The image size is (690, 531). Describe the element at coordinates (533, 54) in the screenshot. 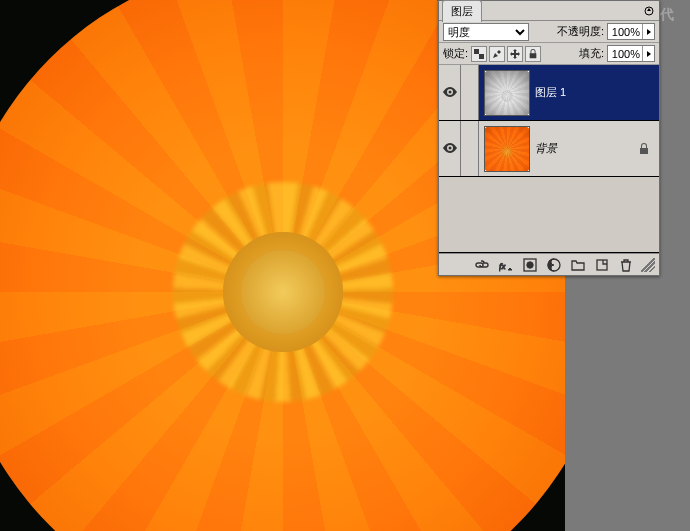

I see `lock-icon` at that location.